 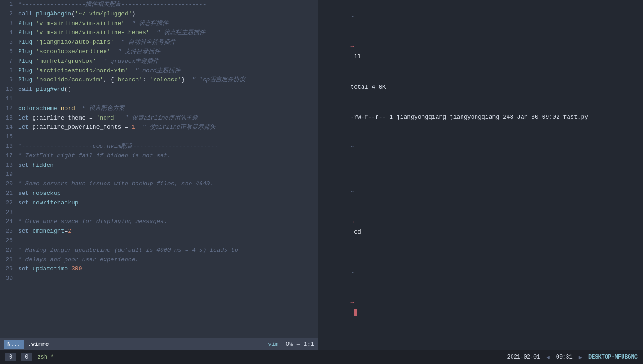 What do you see at coordinates (159, 232) in the screenshot?
I see `code-line-25: 25 set cmdheight=2` at bounding box center [159, 232].